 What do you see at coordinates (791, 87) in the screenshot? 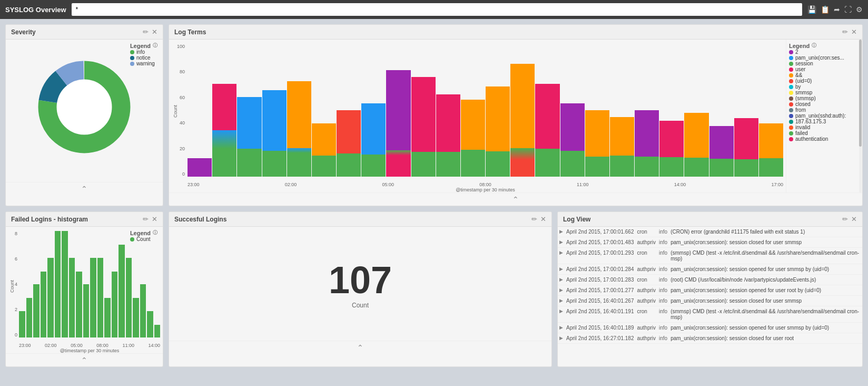
I see `legend-by-dot` at bounding box center [791, 87].